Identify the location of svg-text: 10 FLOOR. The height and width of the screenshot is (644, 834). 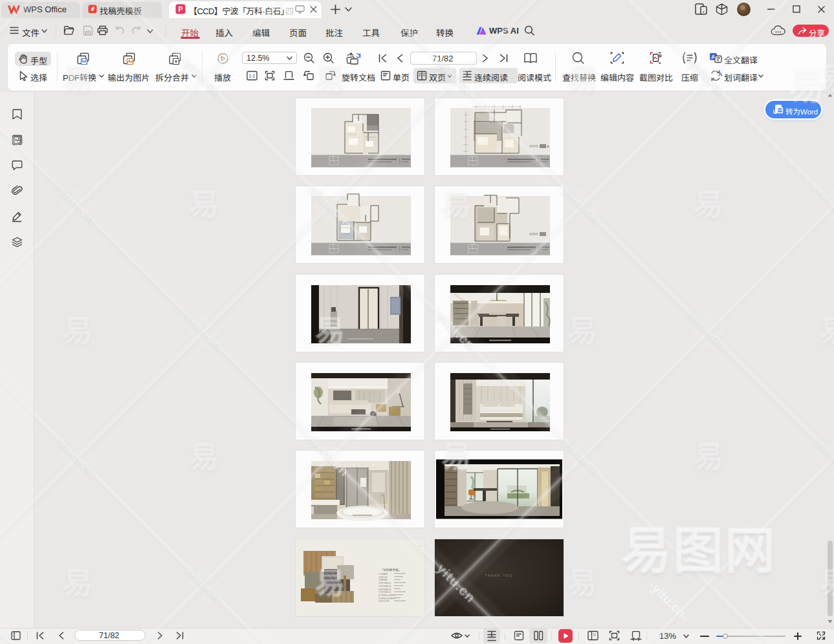
(384, 601).